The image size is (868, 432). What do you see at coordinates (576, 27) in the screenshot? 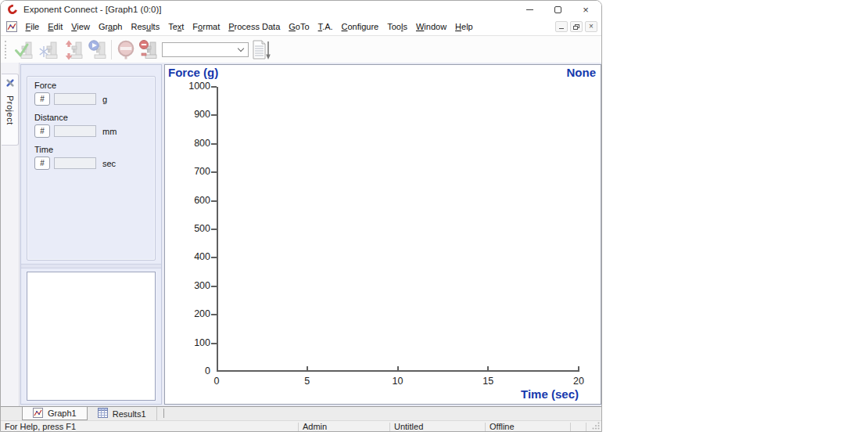
I see `mdi-restore-icon` at bounding box center [576, 27].